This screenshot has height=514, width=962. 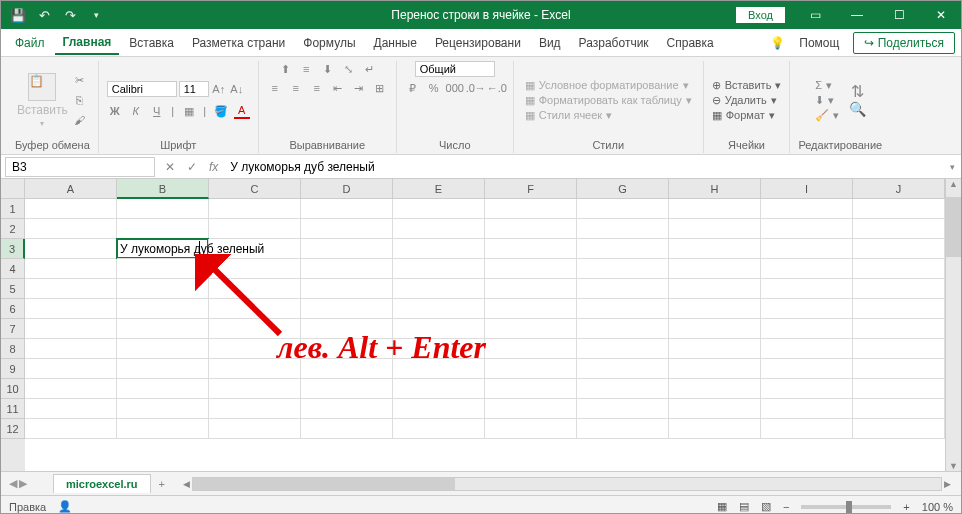 I want to click on qat-customize-icon: ▾, so click(x=96, y=15).